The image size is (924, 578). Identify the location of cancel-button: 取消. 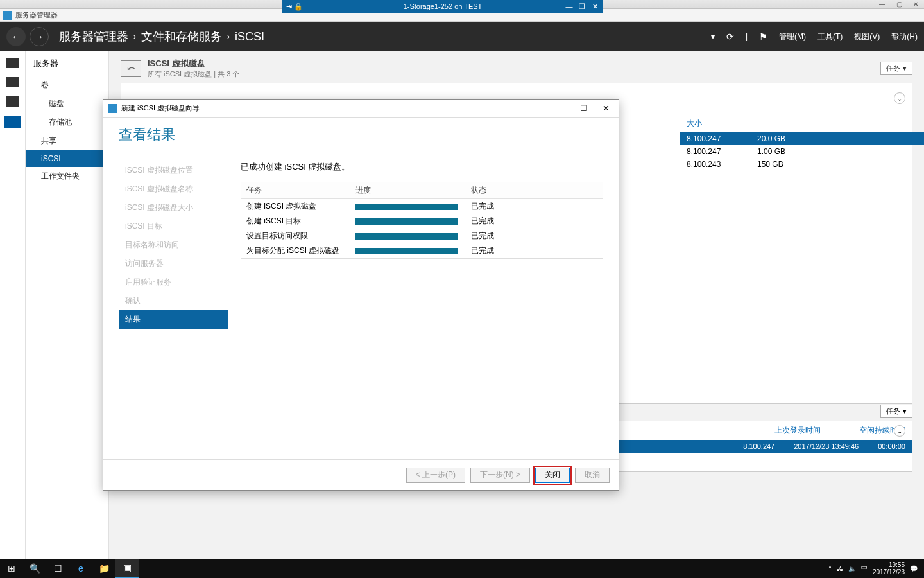
(592, 475).